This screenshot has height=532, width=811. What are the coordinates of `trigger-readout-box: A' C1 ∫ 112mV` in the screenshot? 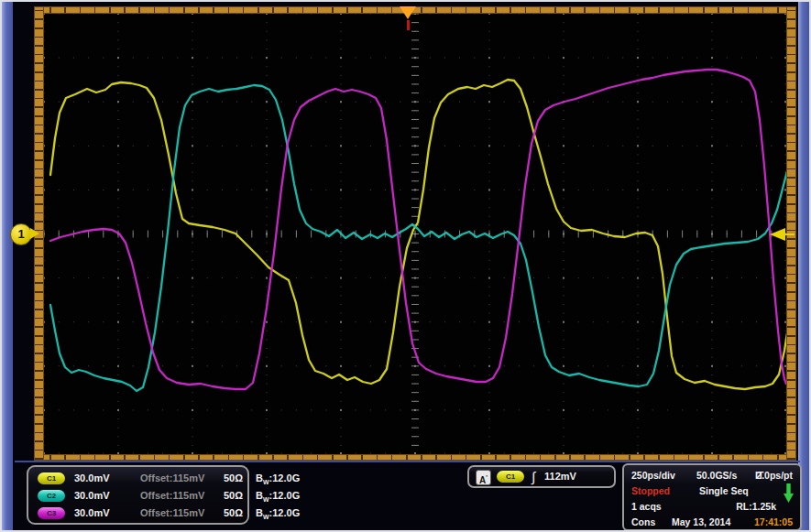 It's located at (542, 476).